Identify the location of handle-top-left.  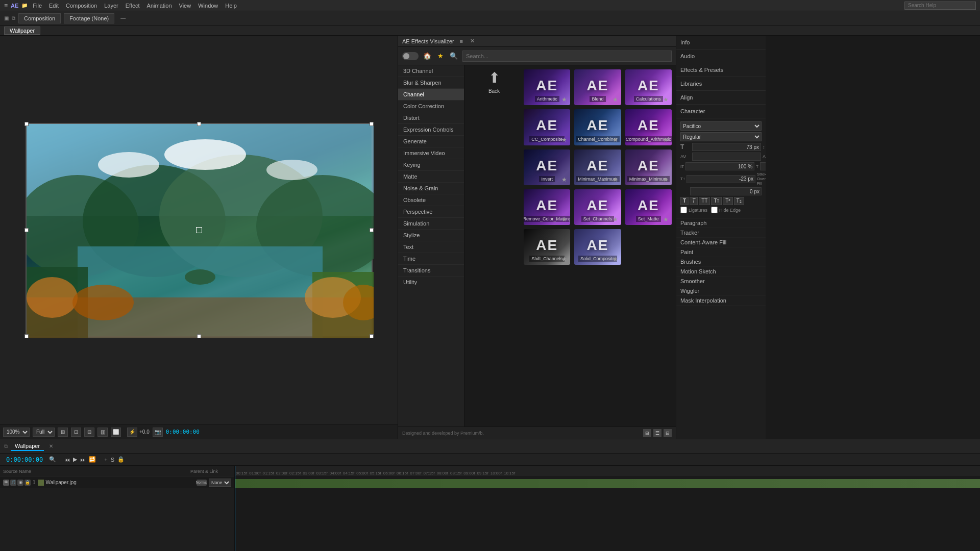
(27, 124).